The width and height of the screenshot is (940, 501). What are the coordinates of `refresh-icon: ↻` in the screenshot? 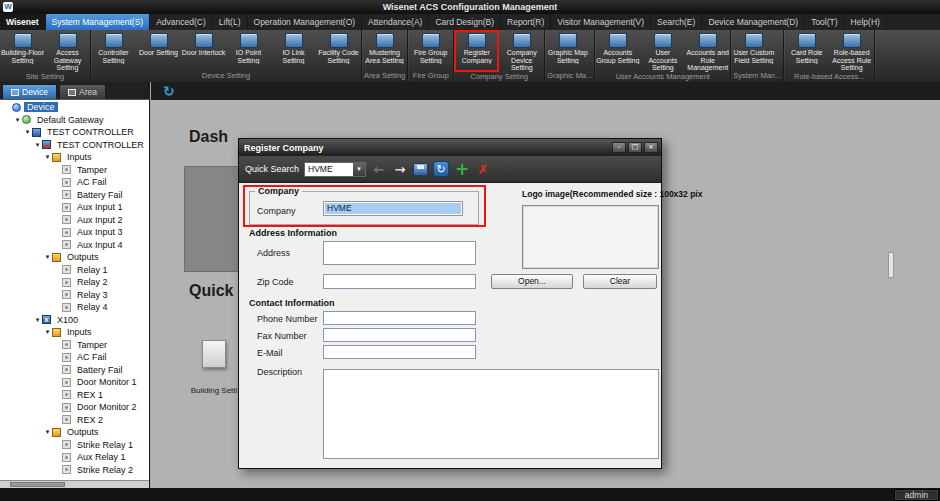 It's located at (169, 91).